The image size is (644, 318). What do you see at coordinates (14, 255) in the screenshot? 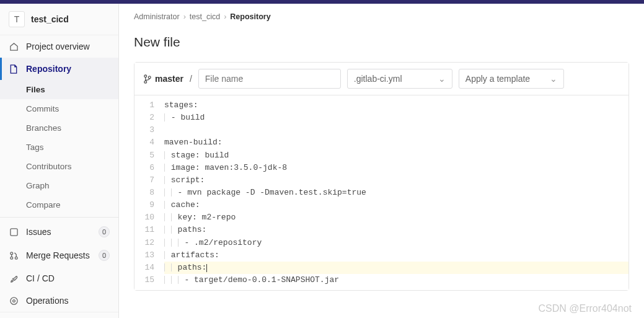
I see `merge-request-icon` at bounding box center [14, 255].